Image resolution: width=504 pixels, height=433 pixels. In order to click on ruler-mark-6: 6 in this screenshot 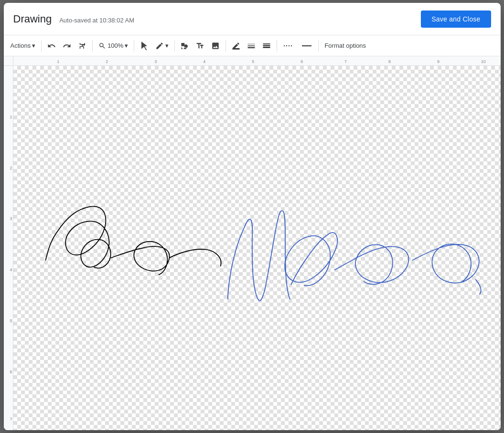, I will do `click(302, 62)`.